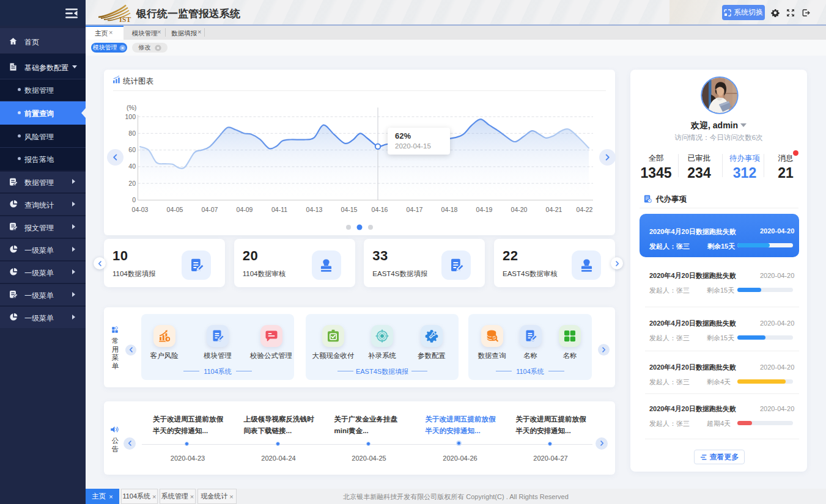 This screenshot has width=826, height=504. I want to click on svg-text: IST, so click(125, 19).